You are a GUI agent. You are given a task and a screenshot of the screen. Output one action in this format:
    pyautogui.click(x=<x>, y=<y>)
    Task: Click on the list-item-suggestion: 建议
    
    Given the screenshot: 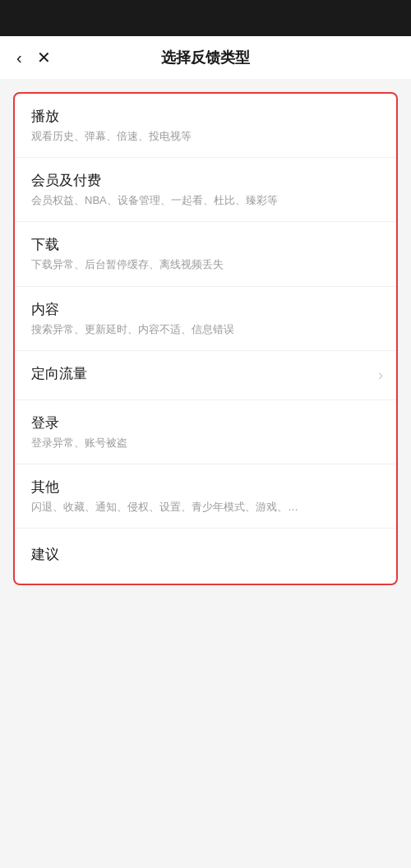 What is the action you would take?
    pyautogui.click(x=206, y=556)
    